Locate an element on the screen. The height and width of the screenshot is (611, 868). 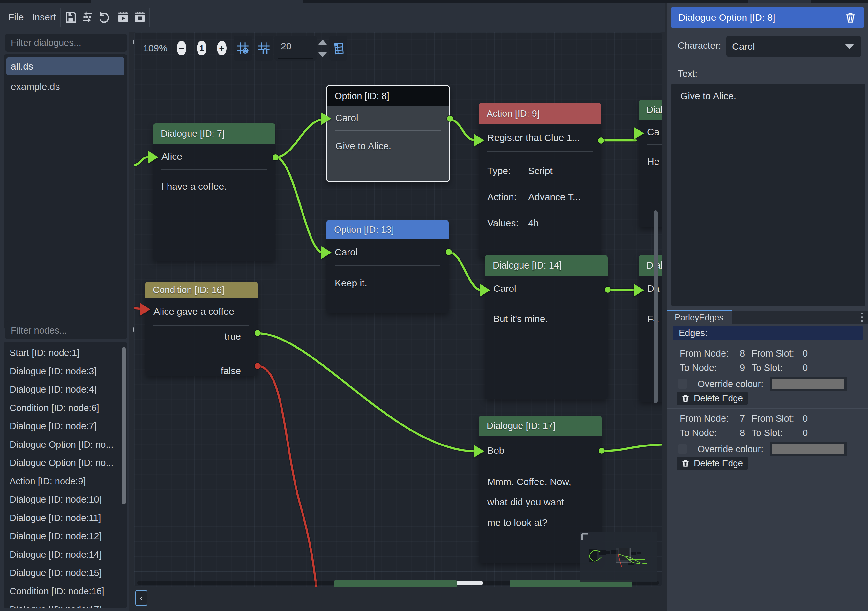
horizontal-scrollbar-thumb is located at coordinates (470, 583).